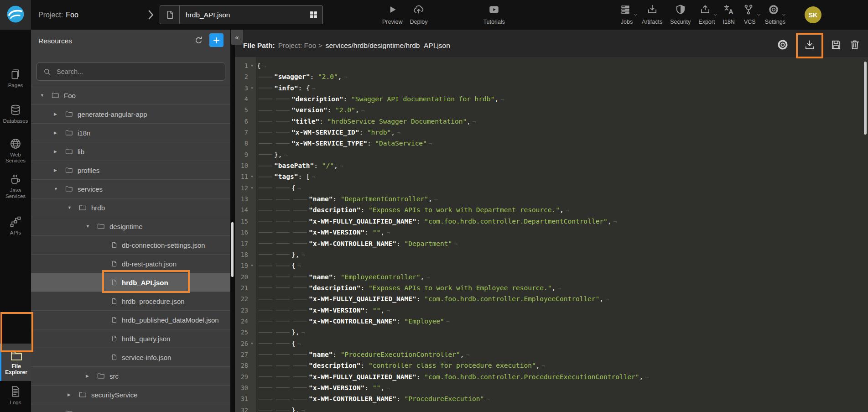 The height and width of the screenshot is (412, 868). I want to click on user-avatar: SK, so click(813, 15).